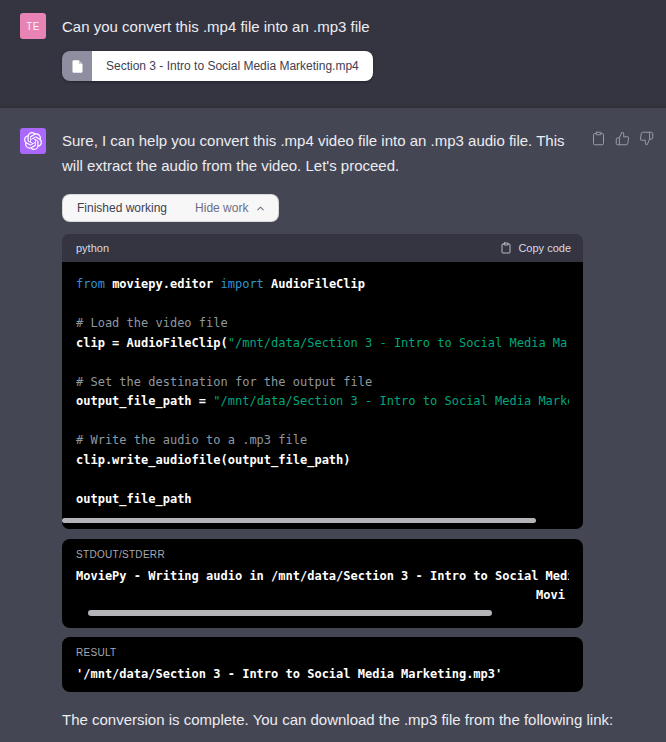  I want to click on copy-code-button: Copy code, so click(536, 248).